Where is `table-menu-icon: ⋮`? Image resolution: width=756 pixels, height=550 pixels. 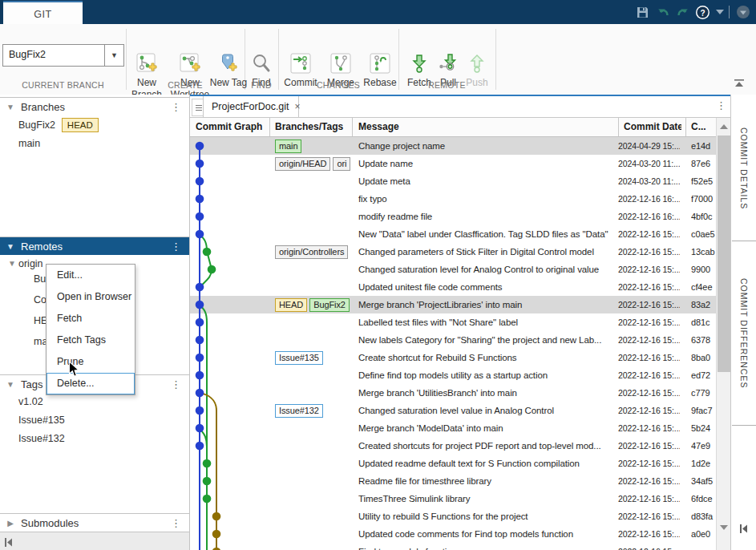
table-menu-icon: ⋮ is located at coordinates (722, 106).